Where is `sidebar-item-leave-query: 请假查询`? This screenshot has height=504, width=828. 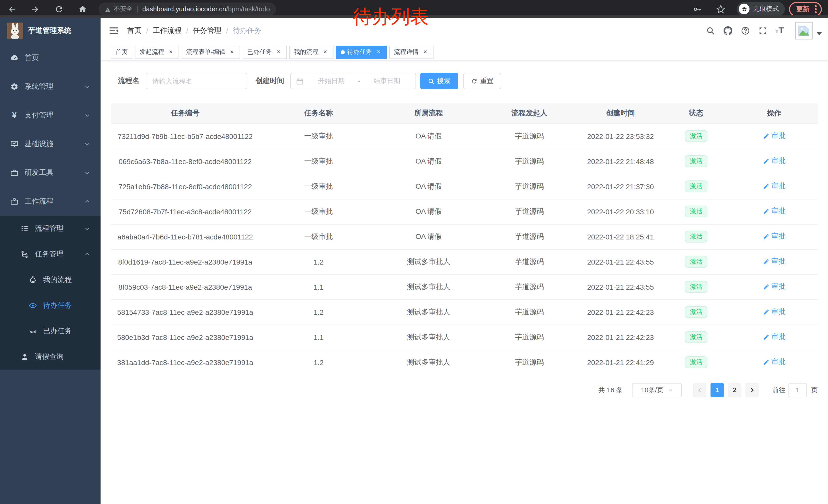
sidebar-item-leave-query: 请假查询 is located at coordinates (50, 357).